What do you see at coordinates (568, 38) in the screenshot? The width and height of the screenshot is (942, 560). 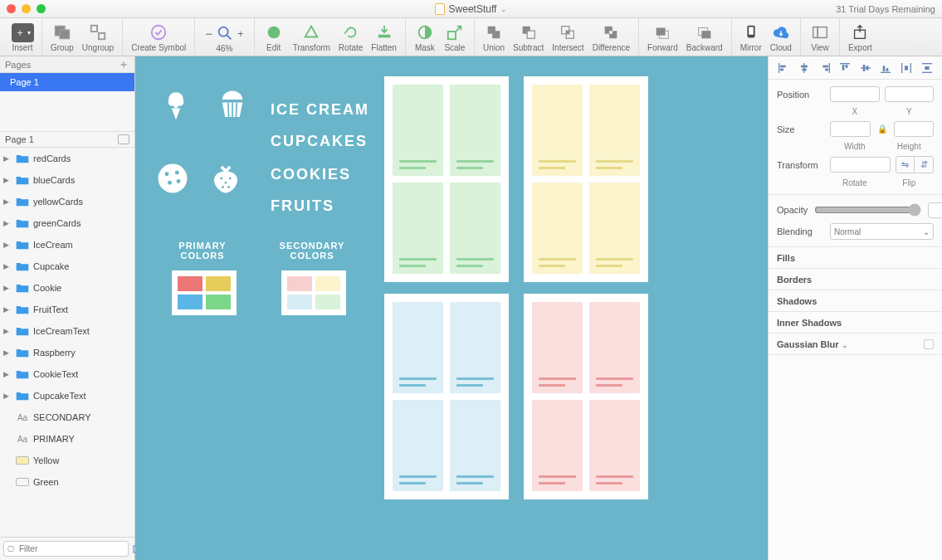 I see `intersect-button: Intersect` at bounding box center [568, 38].